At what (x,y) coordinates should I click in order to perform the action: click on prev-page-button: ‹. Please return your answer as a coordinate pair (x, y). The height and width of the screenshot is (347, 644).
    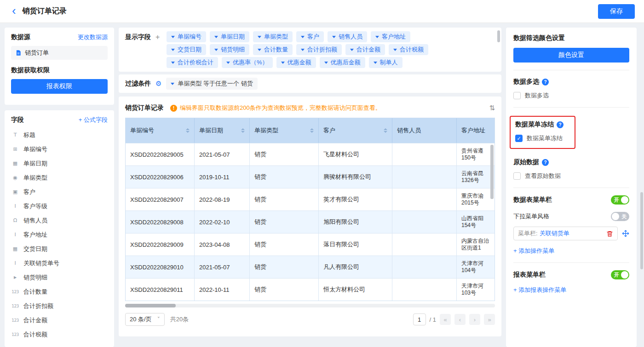
    Looking at the image, I should click on (460, 319).